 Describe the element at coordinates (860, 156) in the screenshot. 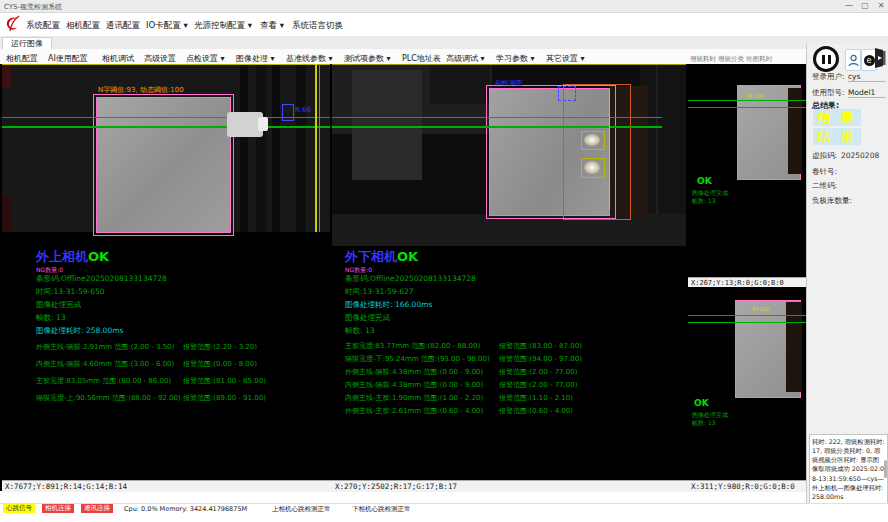

I see `virtual-code-value: 20250208` at that location.